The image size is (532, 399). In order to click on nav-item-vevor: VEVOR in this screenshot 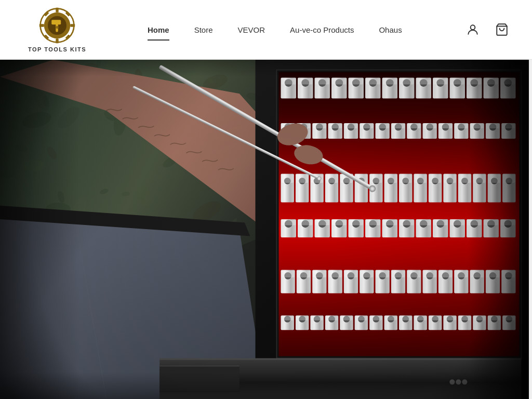, I will do `click(251, 30)`.